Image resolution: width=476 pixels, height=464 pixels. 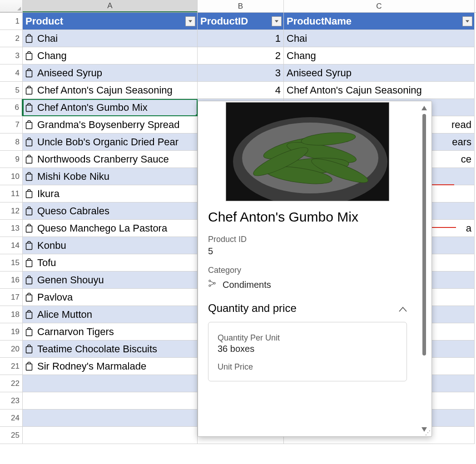 I want to click on row-header: 13, so click(x=11, y=228).